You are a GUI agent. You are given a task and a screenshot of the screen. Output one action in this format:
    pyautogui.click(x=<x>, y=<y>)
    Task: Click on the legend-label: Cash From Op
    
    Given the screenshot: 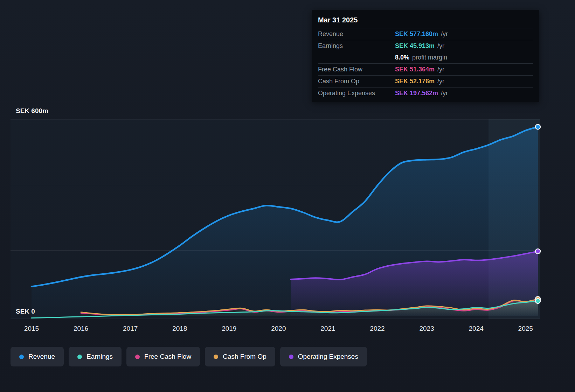 What is the action you would take?
    pyautogui.click(x=244, y=357)
    